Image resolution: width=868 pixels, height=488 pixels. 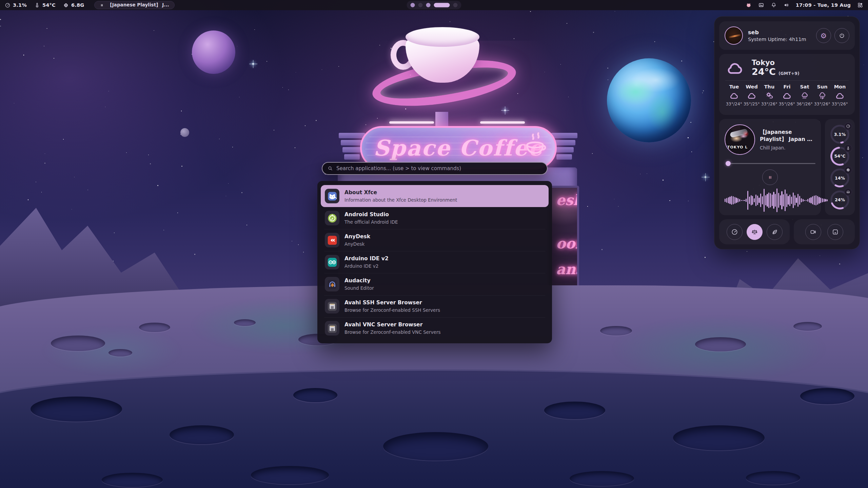 What do you see at coordinates (749, 5) in the screenshot?
I see `cat-tray-icon` at bounding box center [749, 5].